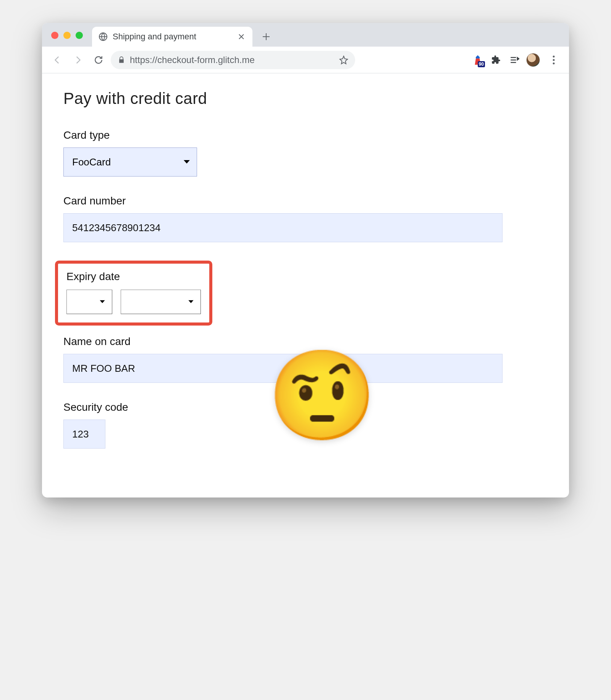 This screenshot has width=611, height=700. I want to click on extensions-puzzle-icon, so click(496, 60).